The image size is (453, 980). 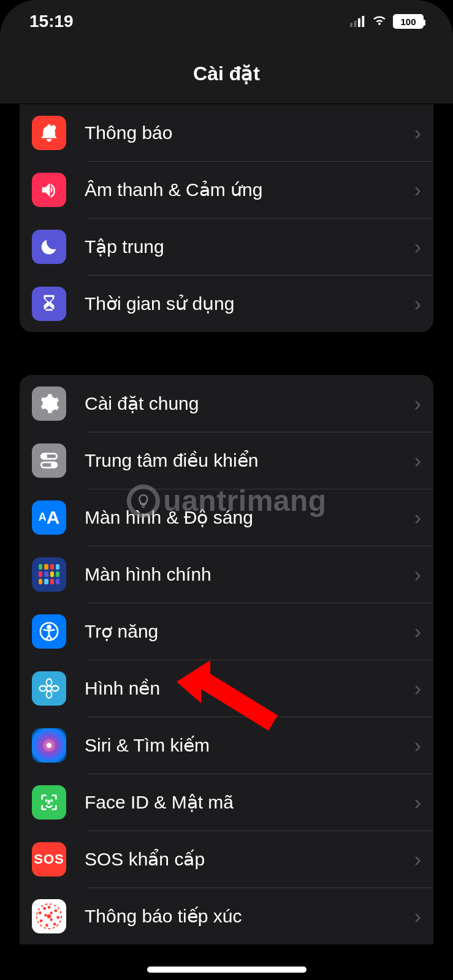 I want to click on home-indicator, so click(x=227, y=970).